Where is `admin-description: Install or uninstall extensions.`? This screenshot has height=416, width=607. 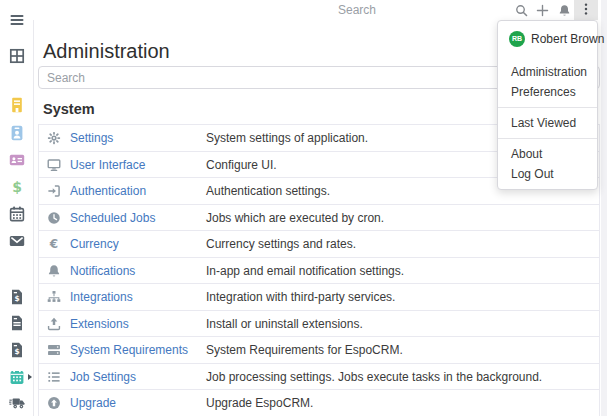 admin-description: Install or uninstall extensions. is located at coordinates (284, 324).